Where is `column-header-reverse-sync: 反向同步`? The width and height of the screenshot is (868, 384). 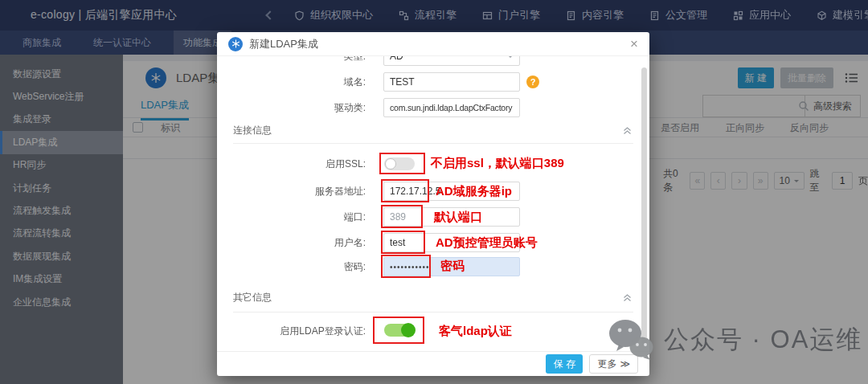
column-header-reverse-sync: 反向同步 is located at coordinates (809, 129).